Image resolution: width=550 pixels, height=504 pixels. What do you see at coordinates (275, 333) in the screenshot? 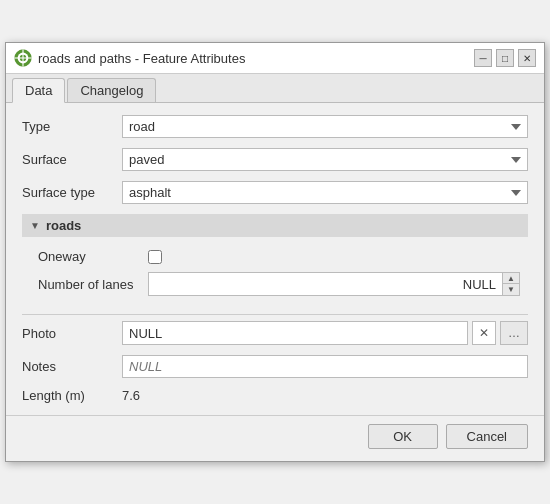
I see `photo-row: Photo ✕ …` at bounding box center [275, 333].